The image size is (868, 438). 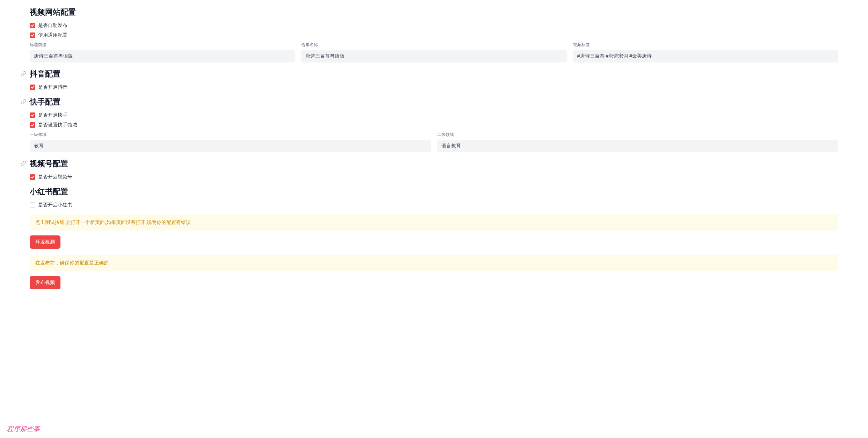 I want to click on label-title-prefix: 标题前缀, so click(x=162, y=45).